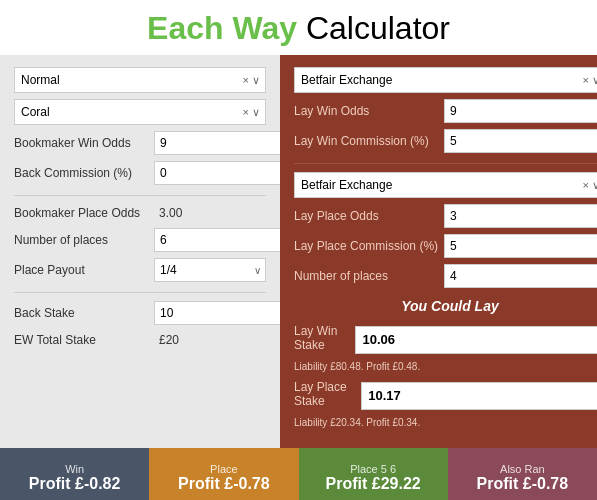 This screenshot has width=597, height=500. What do you see at coordinates (224, 474) in the screenshot?
I see `footer-place-cell: Place Profit £-0.78` at bounding box center [224, 474].